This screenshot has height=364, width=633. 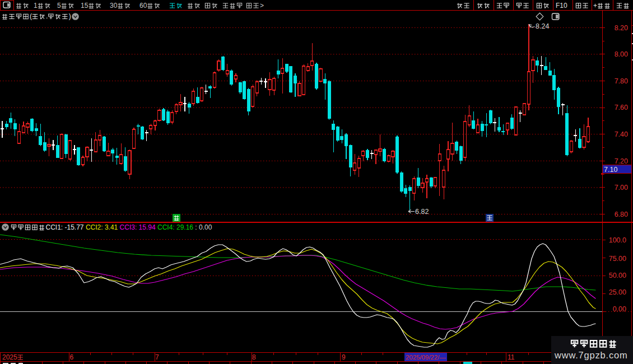 I want to click on svg-text: F10, so click(x=561, y=6).